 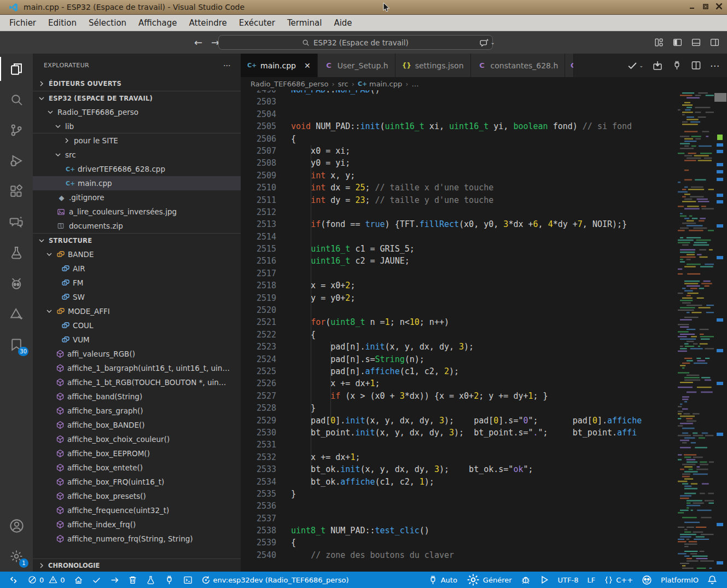 I want to click on status-pio-test, so click(x=151, y=580).